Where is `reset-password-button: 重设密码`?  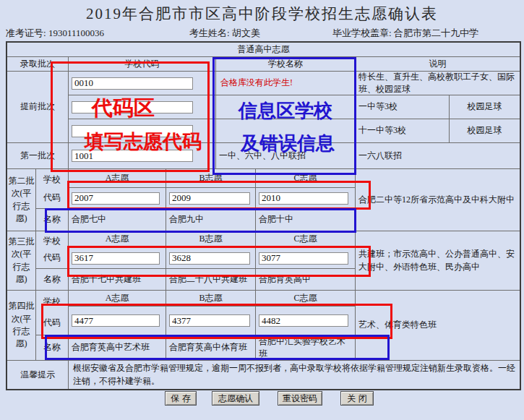 reset-password-button: 重设密码 is located at coordinates (300, 398).